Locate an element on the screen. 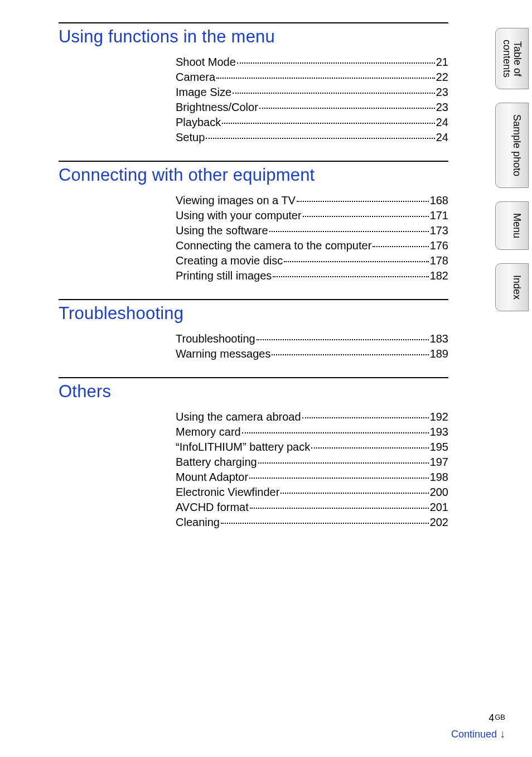 The height and width of the screenshot is (757, 532). toc-entry-page: 176 is located at coordinates (439, 245).